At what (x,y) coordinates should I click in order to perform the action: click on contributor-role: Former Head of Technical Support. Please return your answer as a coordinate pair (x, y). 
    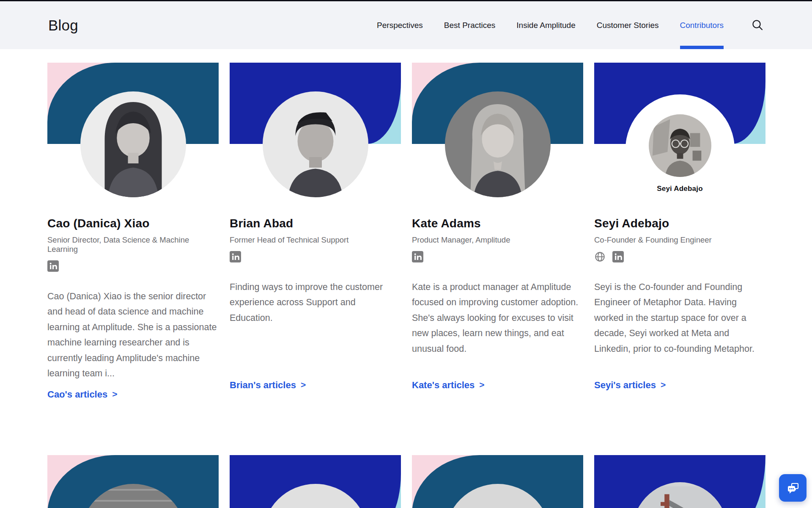
    Looking at the image, I should click on (315, 240).